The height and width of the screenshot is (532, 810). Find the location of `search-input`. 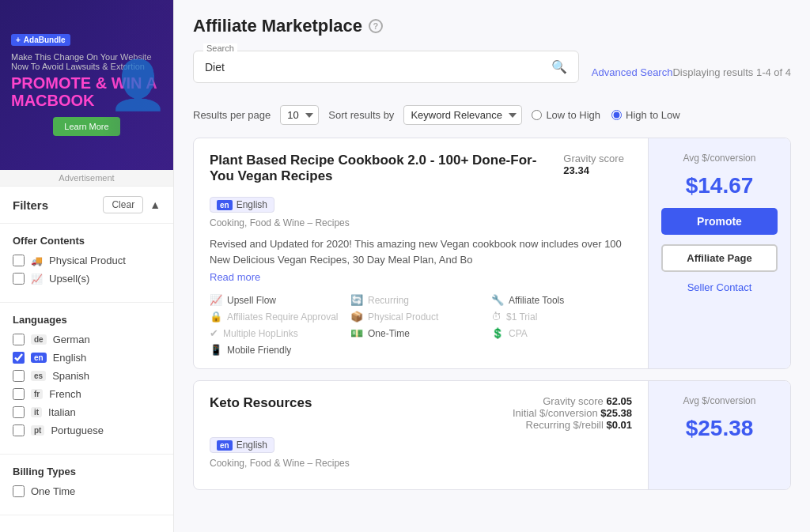

search-input is located at coordinates (375, 67).